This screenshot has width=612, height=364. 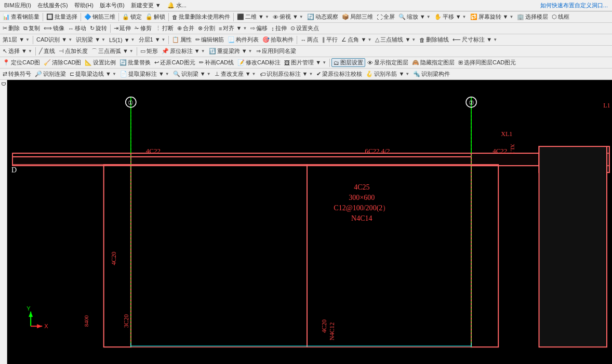 I want to click on btn-id-hanger: 🪝 识别吊筋 ▼ ▼, so click(x=388, y=74).